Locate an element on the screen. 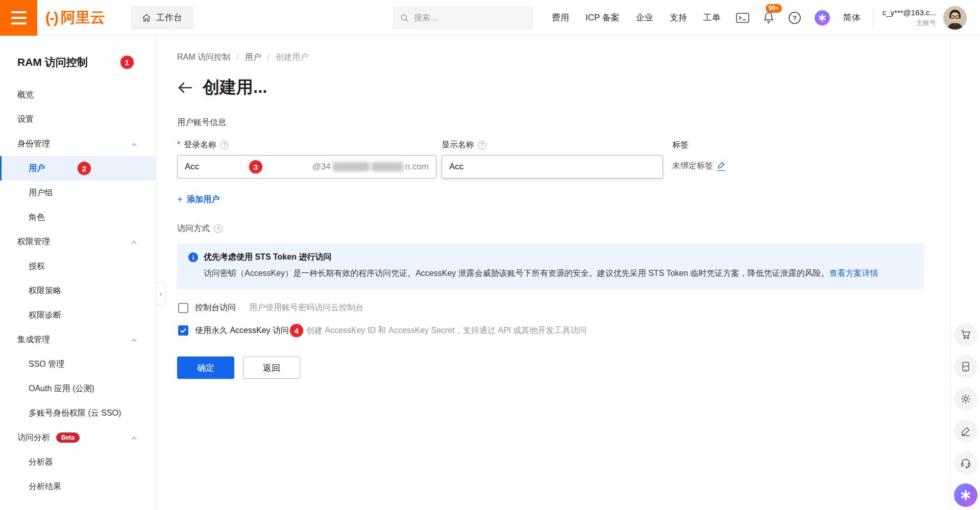  beta-badge: Beta is located at coordinates (68, 438).